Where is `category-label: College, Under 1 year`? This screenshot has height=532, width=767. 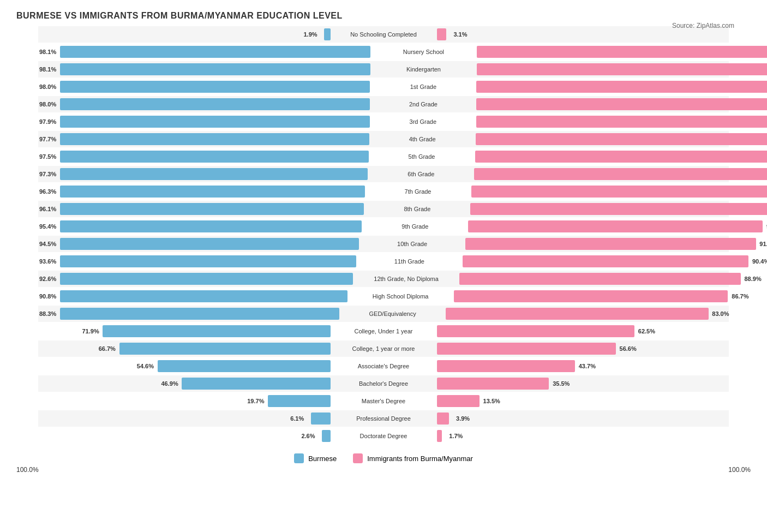 category-label: College, Under 1 year is located at coordinates (384, 331).